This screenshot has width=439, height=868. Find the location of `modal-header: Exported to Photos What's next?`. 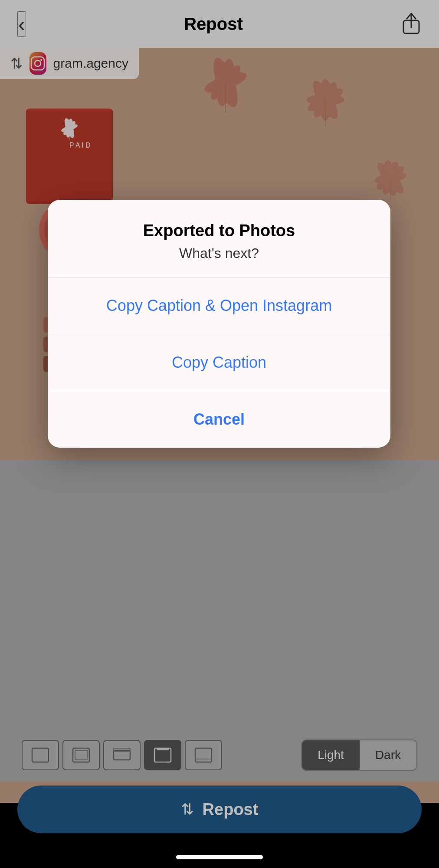

modal-header: Exported to Photos What's next? is located at coordinates (219, 239).